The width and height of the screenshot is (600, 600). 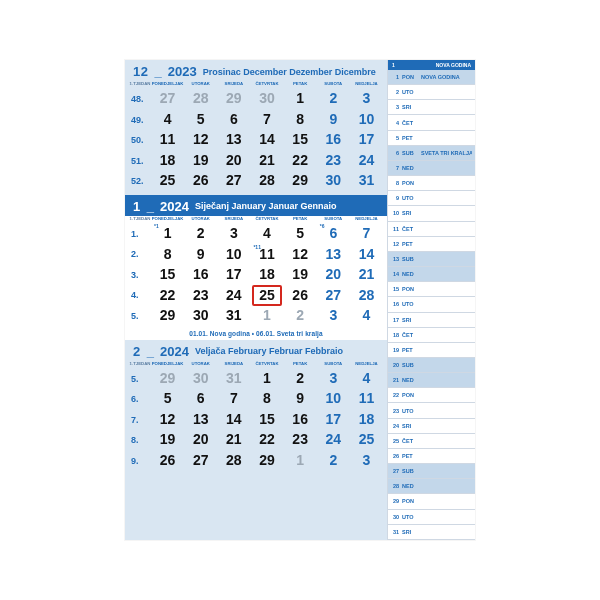 I want to click on date-footnote: *1, so click(x=156, y=226).